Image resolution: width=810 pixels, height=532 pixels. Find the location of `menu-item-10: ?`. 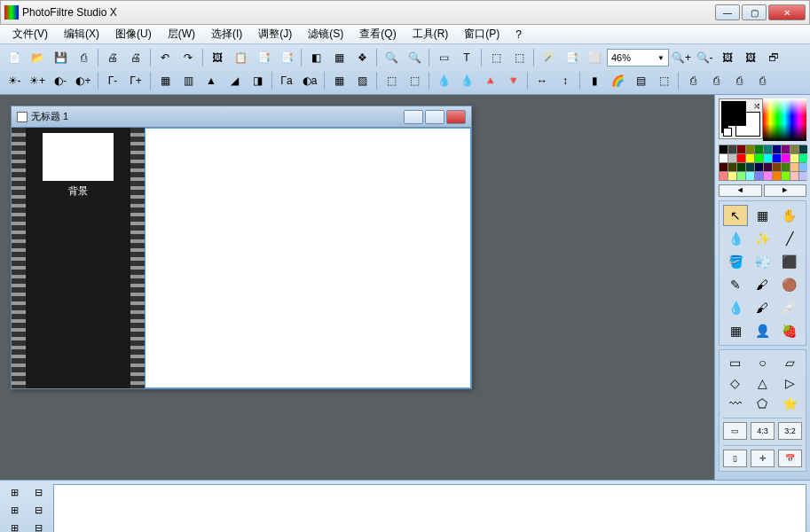

menu-item-10: ? is located at coordinates (518, 35).